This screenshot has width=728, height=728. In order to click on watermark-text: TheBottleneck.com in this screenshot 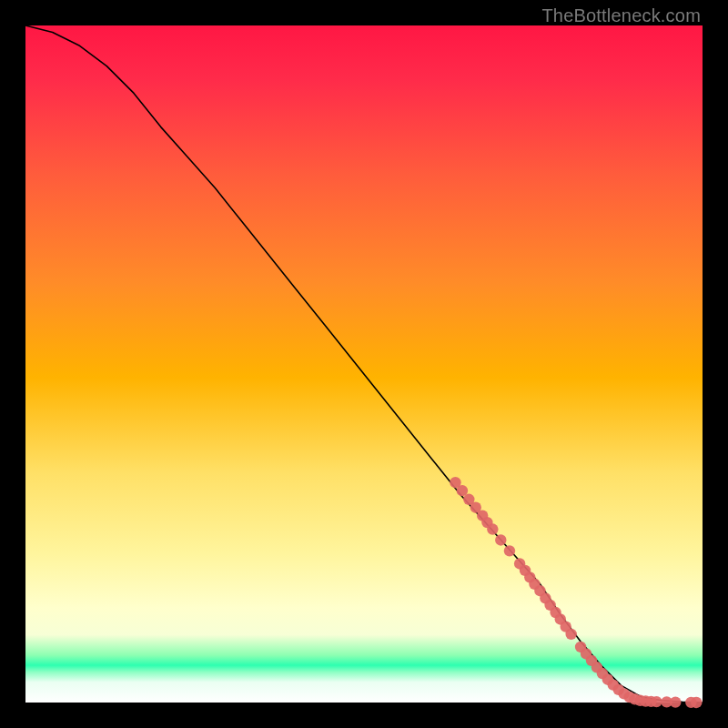, I will do `click(621, 16)`.